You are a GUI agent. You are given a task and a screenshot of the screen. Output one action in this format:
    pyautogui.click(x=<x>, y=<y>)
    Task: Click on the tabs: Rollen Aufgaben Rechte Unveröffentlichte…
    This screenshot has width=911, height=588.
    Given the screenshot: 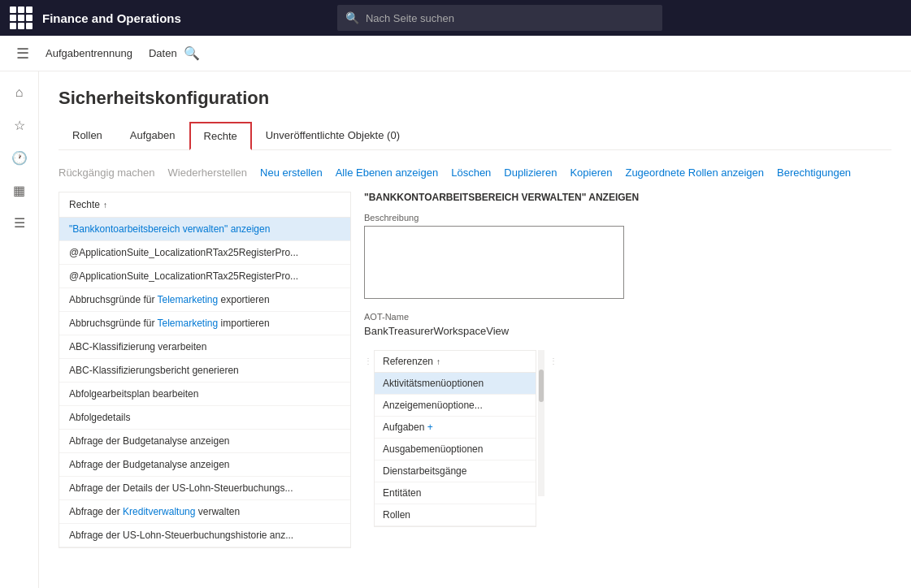 What is the action you would take?
    pyautogui.click(x=475, y=136)
    